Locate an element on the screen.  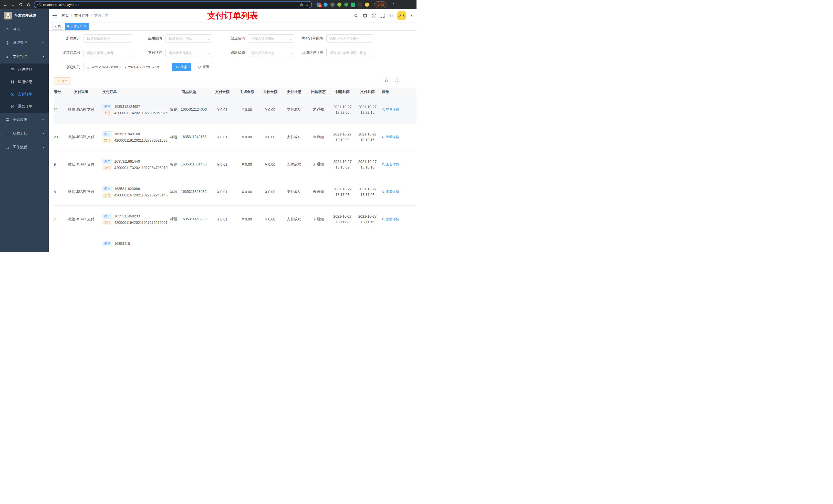
filter-row-3: 创建时间 2021-10-01 00:00:00 - 2021-10-31 23… is located at coordinates (235, 67).